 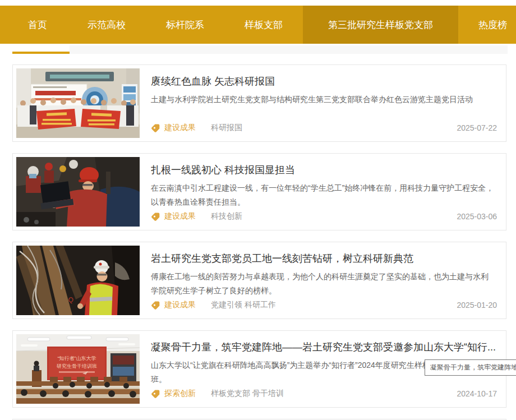 What do you see at coordinates (323, 195) in the screenshot?
I see `article-summary: 在云南滇中引水工程建设一线，有一位年轻的“学生总工”始终冲锋在前，用科技力量守护…` at bounding box center [323, 195].